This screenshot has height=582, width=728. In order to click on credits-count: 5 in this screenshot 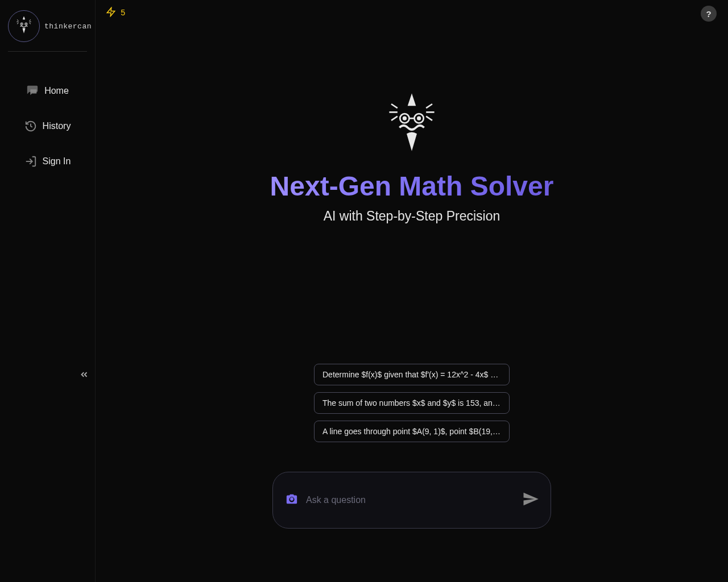, I will do `click(123, 13)`.